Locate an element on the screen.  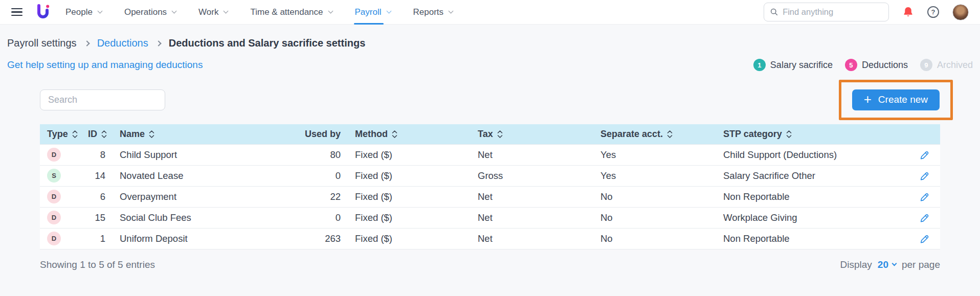
cell-name: Social Club Fees is located at coordinates (194, 218).